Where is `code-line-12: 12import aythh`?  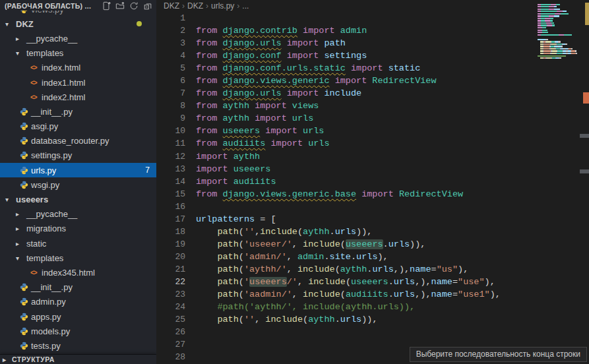
code-line-12: 12import aythh is located at coordinates (367, 157).